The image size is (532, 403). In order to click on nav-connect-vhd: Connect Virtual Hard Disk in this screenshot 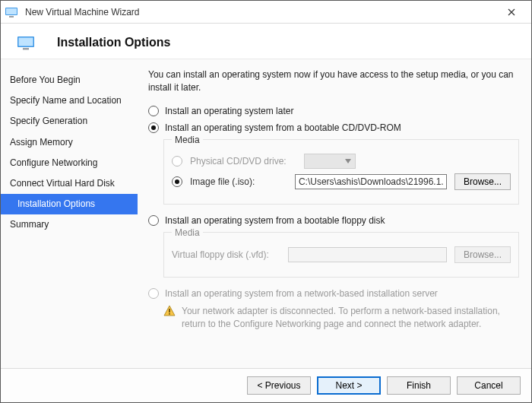, I will do `click(69, 184)`.